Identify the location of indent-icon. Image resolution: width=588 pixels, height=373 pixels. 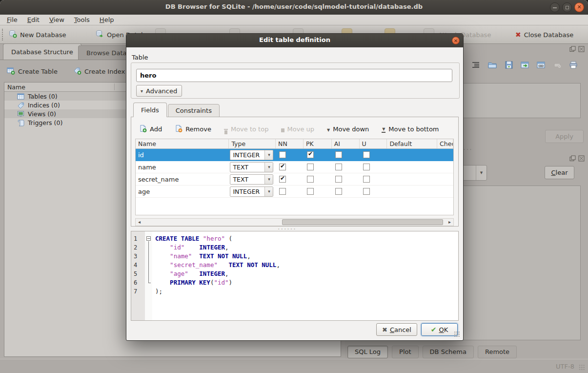
(476, 65).